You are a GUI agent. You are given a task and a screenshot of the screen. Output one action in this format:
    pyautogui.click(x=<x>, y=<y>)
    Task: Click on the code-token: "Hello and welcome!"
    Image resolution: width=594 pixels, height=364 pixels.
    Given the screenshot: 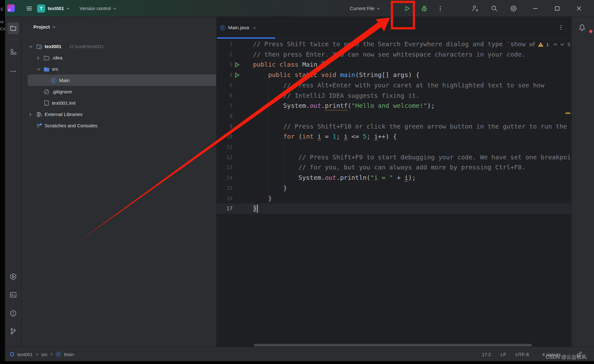 What is the action you would take?
    pyautogui.click(x=389, y=106)
    